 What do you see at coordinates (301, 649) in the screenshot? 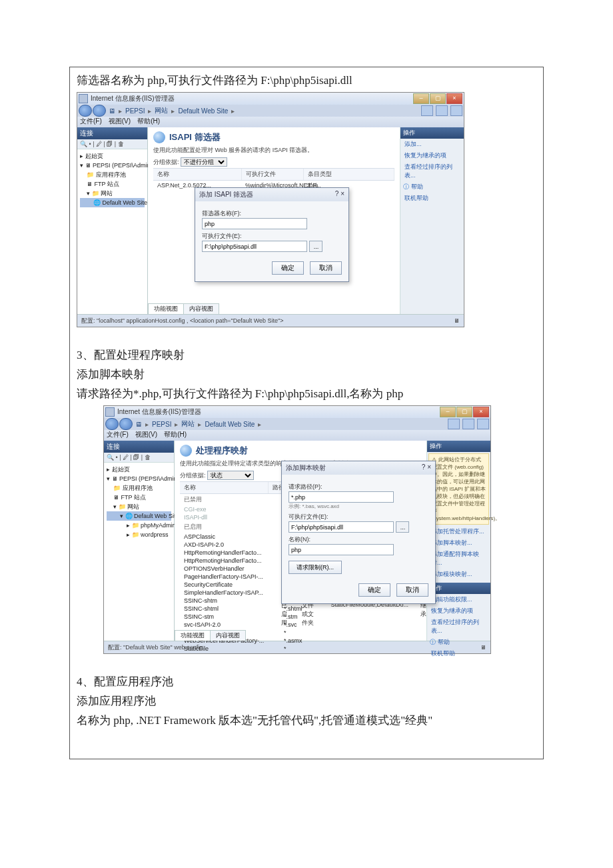
I see `list-row: StaticFile*` at bounding box center [301, 649].